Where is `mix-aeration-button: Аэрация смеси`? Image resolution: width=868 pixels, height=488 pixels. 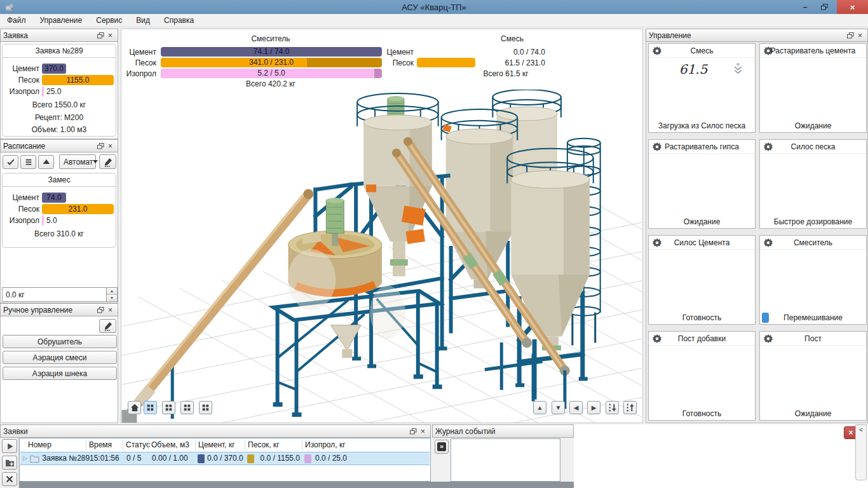
mix-aeration-button: Аэрация смеси is located at coordinates (60, 357).